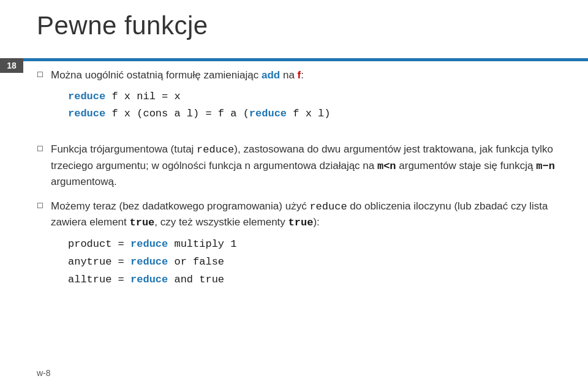 This screenshot has width=588, height=384. What do you see at coordinates (44, 373) in the screenshot?
I see `footer-text: w-8` at bounding box center [44, 373].